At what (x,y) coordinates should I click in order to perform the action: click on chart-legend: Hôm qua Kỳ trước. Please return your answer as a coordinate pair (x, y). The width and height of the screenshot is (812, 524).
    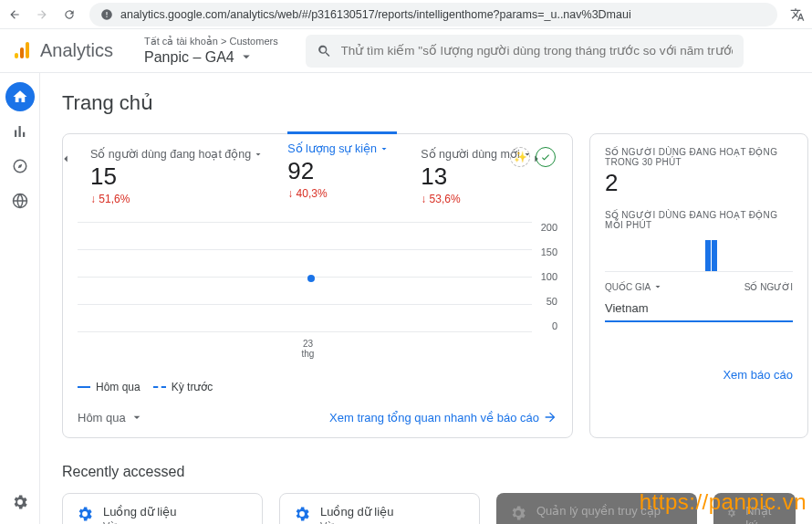
    Looking at the image, I should click on (318, 387).